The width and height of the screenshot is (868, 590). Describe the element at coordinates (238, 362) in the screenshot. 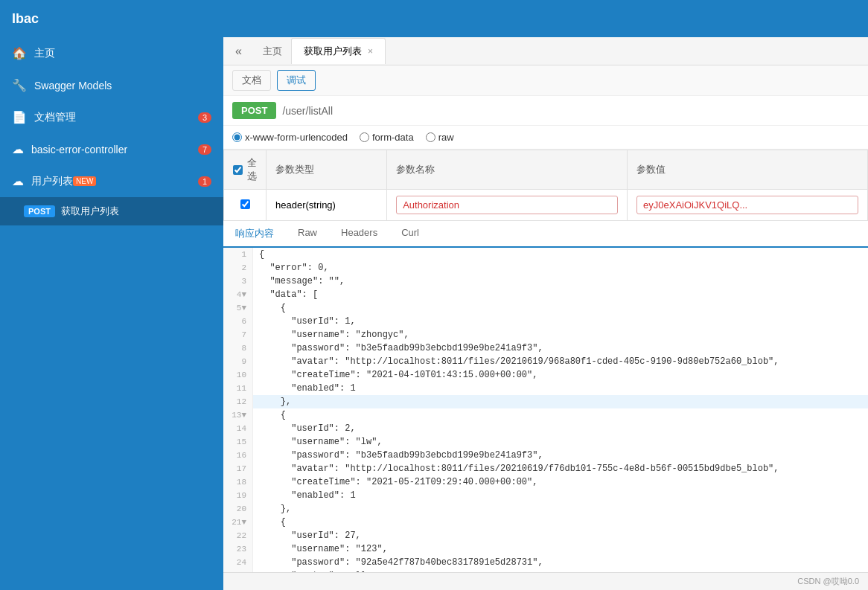

I see `line-number: 9` at that location.